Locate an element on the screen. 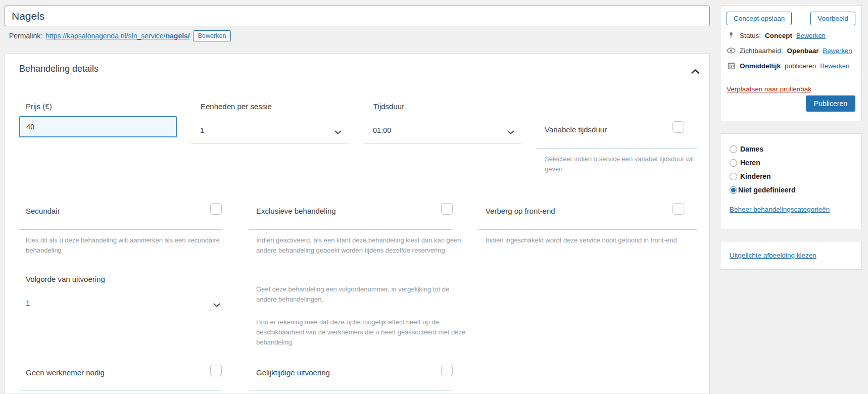 The image size is (868, 394). price-label: Prijs (€) is located at coordinates (39, 106).